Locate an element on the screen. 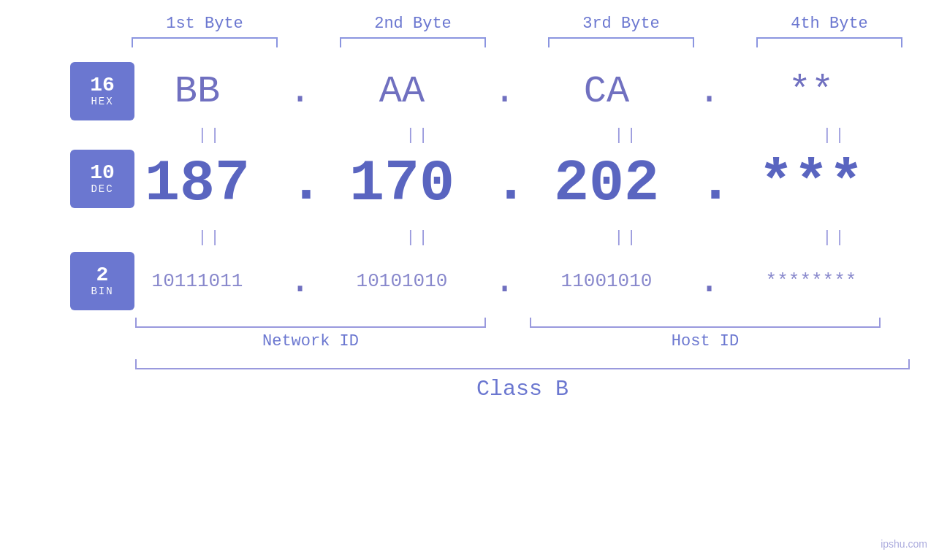 The width and height of the screenshot is (939, 560). byte1-header: 1st Byte is located at coordinates (205, 23).